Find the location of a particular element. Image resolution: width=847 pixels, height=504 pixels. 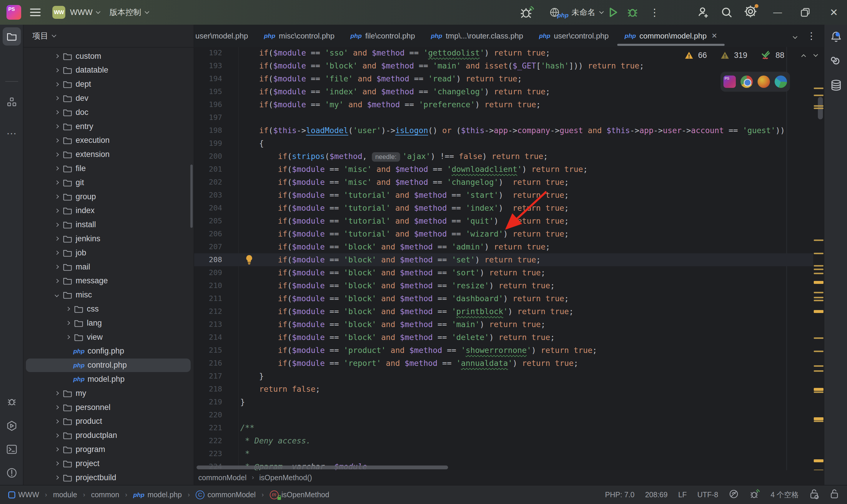

tree-item-jenkins: jenkins is located at coordinates (108, 239).